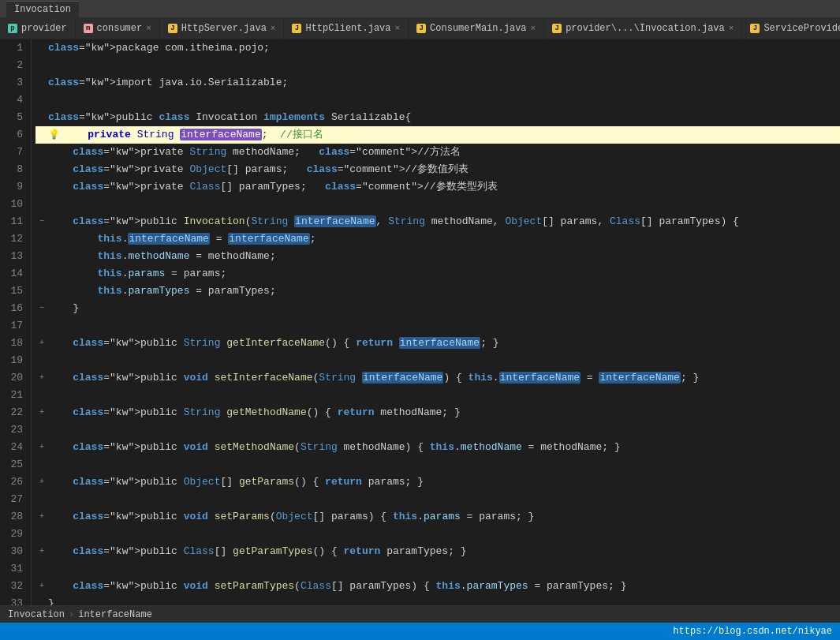 The width and height of the screenshot is (840, 640). Describe the element at coordinates (44, 28) in the screenshot. I see `tab-label: provider` at that location.